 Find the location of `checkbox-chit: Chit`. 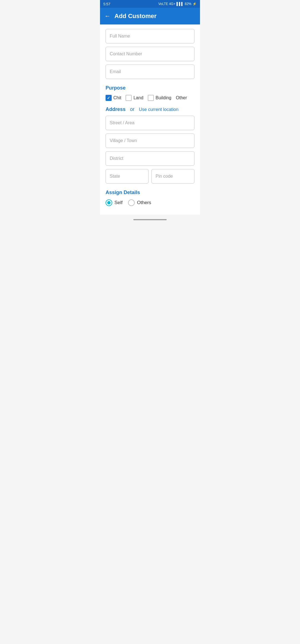

checkbox-chit: Chit is located at coordinates (113, 98).